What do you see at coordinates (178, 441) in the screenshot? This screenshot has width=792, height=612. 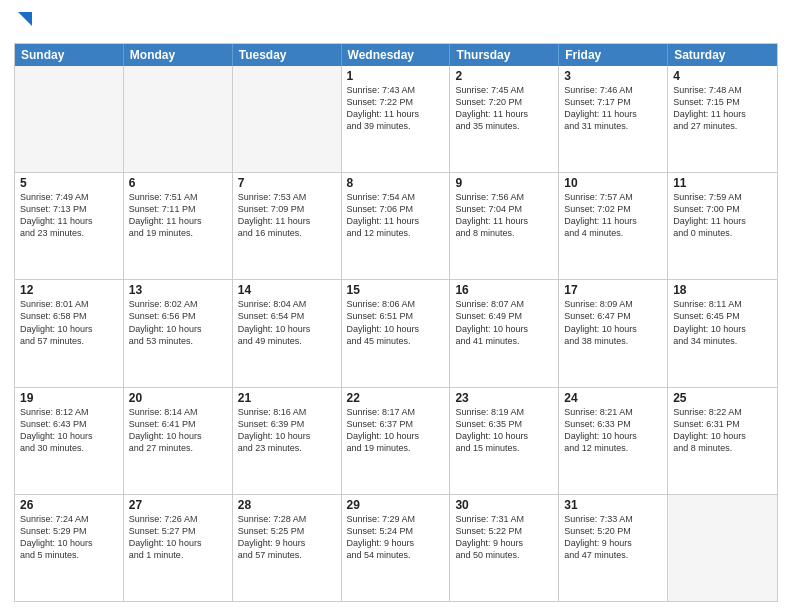 I see `calendar-cell: 20Sunrise: 8:14 AM Sunset: 6:41 PM Dayli…` at bounding box center [178, 441].